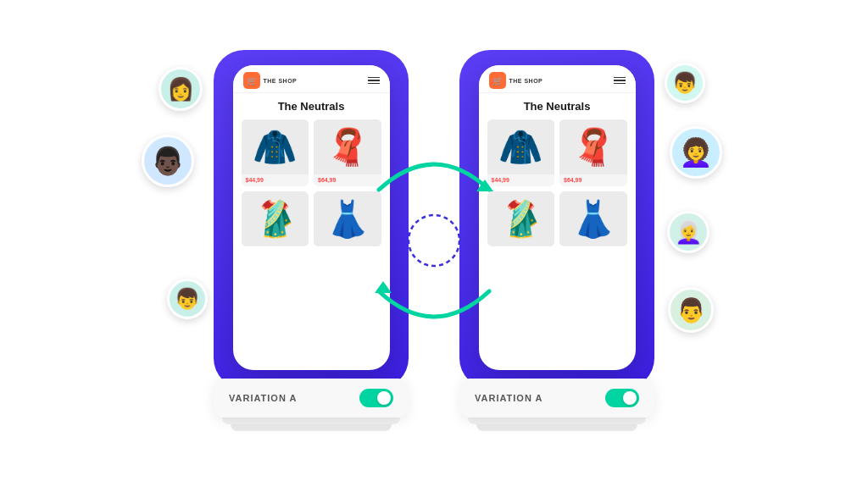  I want to click on product-card-left-3: 🥻, so click(275, 218).